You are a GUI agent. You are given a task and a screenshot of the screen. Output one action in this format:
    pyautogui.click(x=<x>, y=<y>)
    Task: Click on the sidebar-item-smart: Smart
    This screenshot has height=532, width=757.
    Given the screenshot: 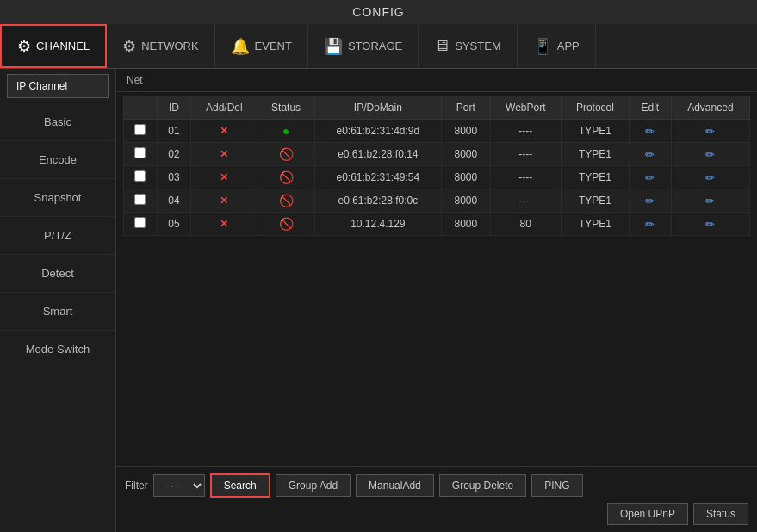 What is the action you would take?
    pyautogui.click(x=58, y=312)
    